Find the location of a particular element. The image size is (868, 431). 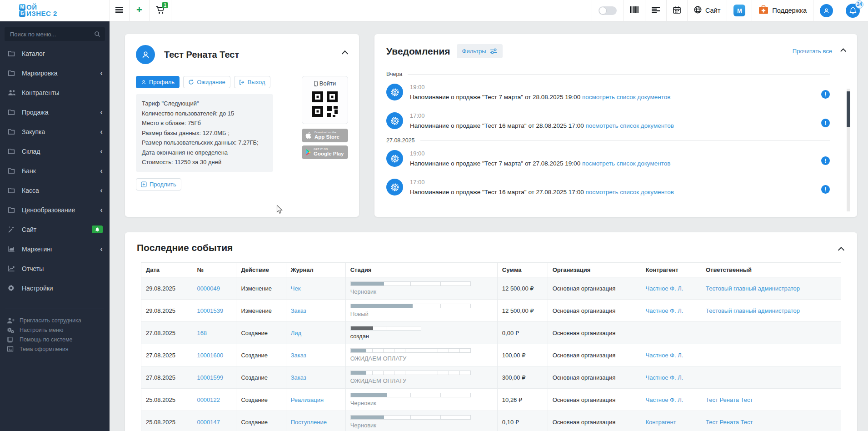

sidebar-item-bank: Банк‹ is located at coordinates (55, 171).